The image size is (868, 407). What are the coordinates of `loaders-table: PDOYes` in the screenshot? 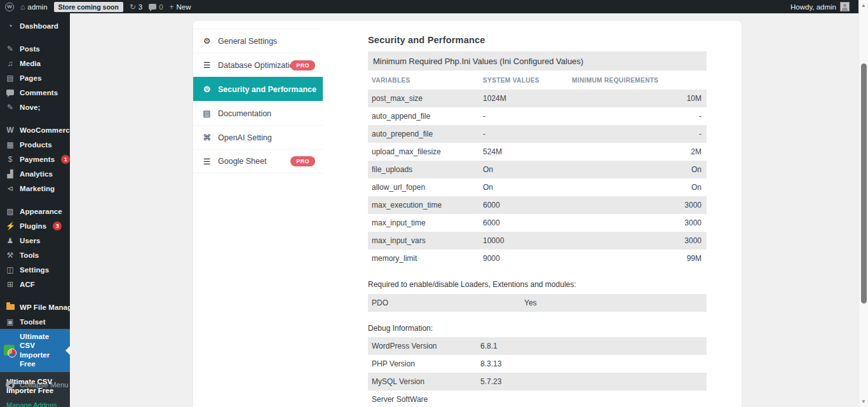 It's located at (538, 303).